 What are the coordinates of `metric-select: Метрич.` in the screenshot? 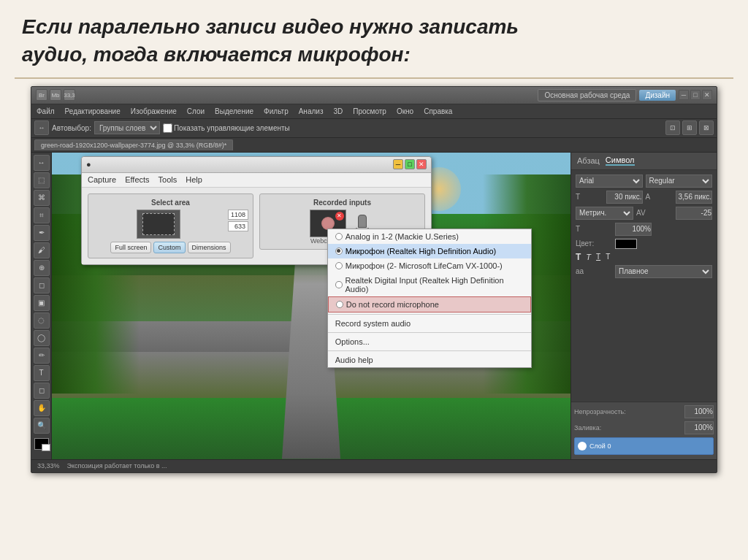 It's located at (605, 213).